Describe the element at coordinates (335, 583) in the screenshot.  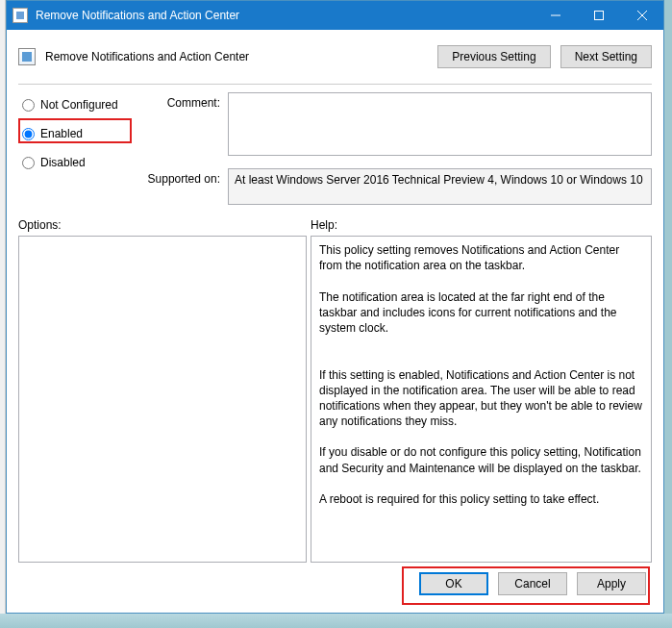
I see `dialog-footer: OK Cancel Apply` at that location.